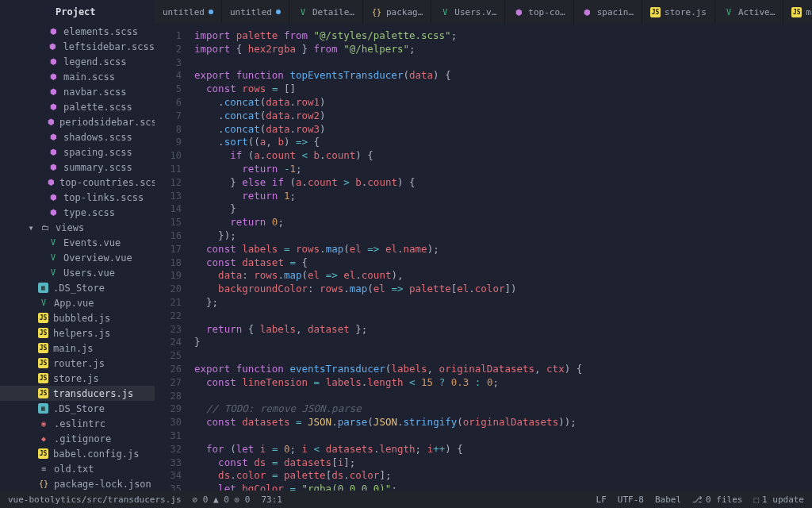 The width and height of the screenshot is (812, 508). I want to click on tree-item-shadows-scss: ⬢shadows.scss, so click(78, 137).